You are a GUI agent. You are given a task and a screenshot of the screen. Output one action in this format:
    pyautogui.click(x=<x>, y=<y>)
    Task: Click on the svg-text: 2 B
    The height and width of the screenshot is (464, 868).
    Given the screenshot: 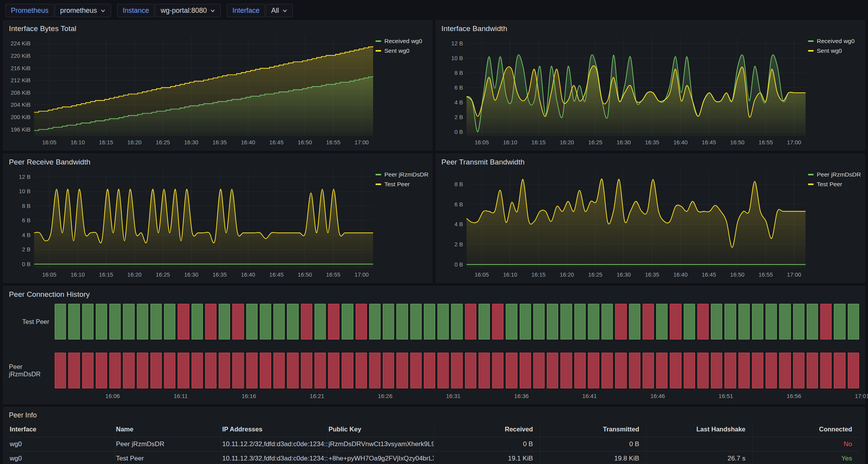 What is the action you would take?
    pyautogui.click(x=459, y=244)
    